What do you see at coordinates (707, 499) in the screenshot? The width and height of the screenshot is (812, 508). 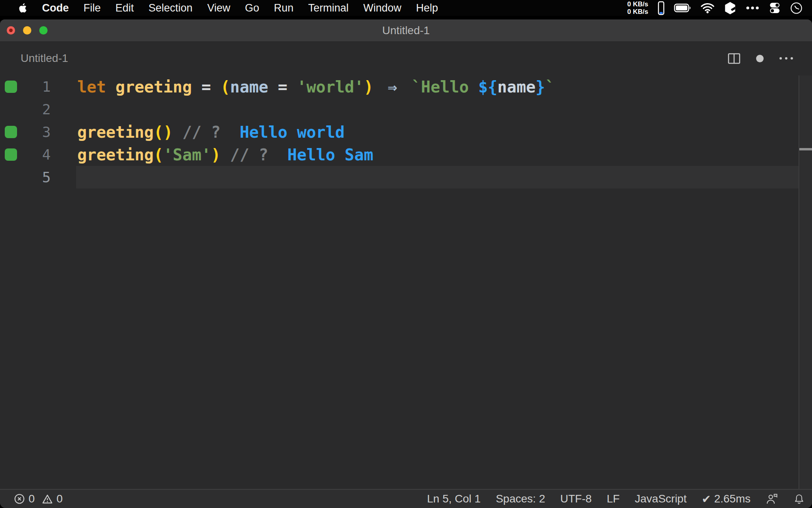 I see `check-icon: ✔` at bounding box center [707, 499].